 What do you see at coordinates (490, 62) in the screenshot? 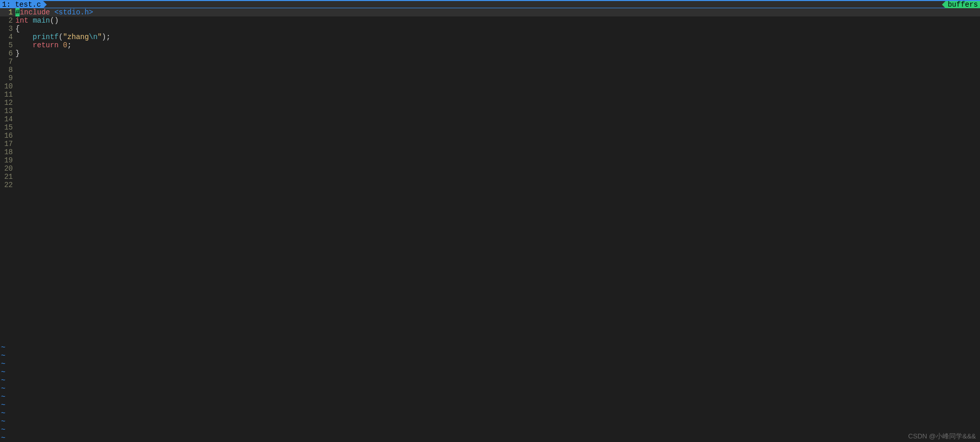
I see `code-line: 7` at bounding box center [490, 62].